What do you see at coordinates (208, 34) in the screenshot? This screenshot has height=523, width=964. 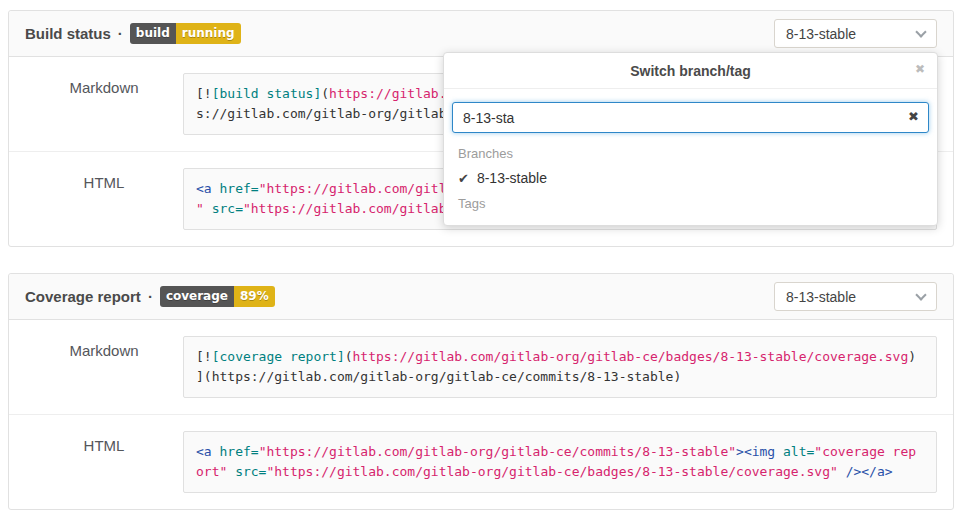 I see `badge-value: running` at bounding box center [208, 34].